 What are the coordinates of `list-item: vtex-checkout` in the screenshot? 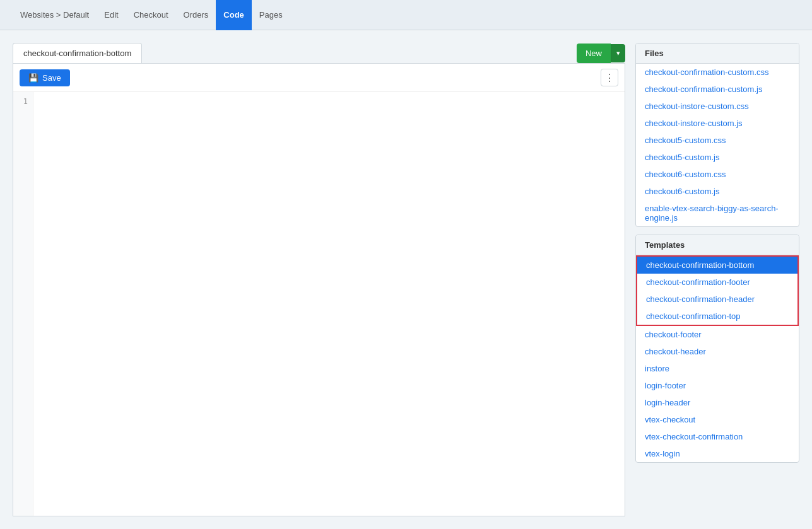 It's located at (717, 420).